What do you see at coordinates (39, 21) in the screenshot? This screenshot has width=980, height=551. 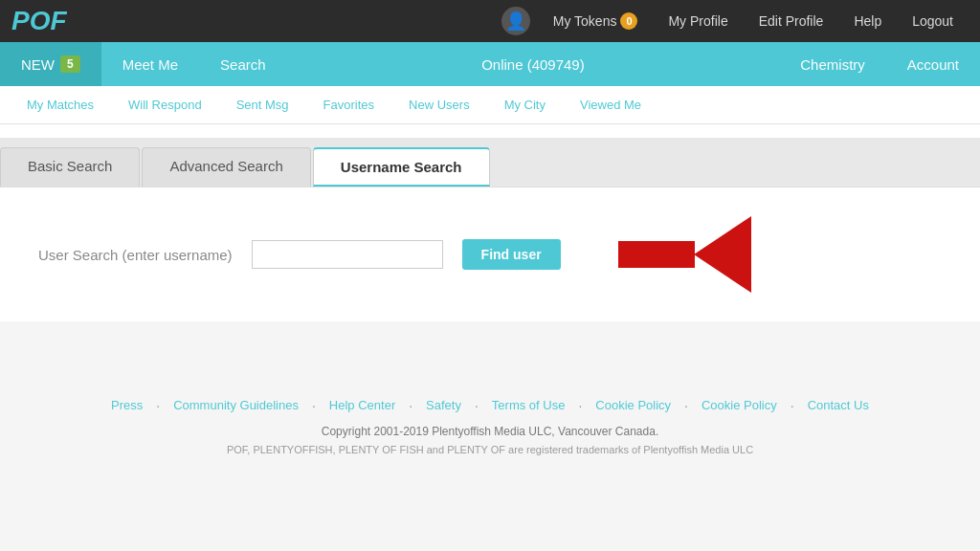 I see `logo: POF` at bounding box center [39, 21].